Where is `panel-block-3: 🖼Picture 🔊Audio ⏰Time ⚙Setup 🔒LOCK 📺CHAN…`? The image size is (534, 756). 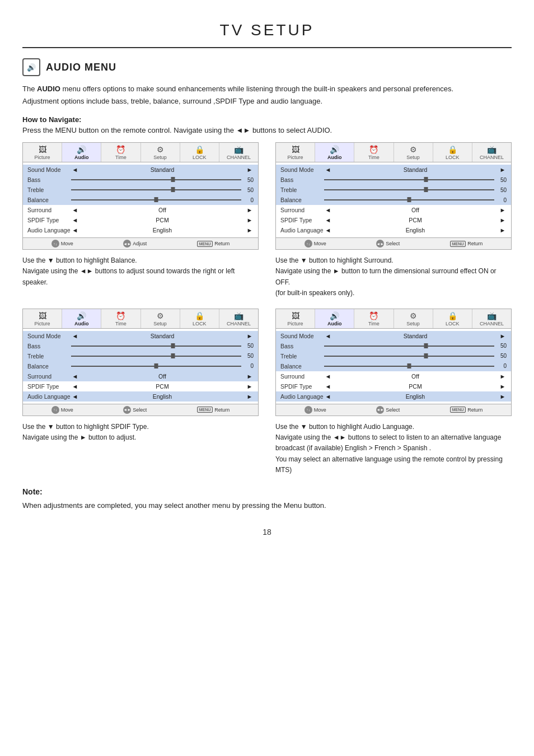 panel-block-3: 🖼Picture 🔊Audio ⏰Time ⚙Setup 🔒LOCK 📺CHAN… is located at coordinates (140, 392).